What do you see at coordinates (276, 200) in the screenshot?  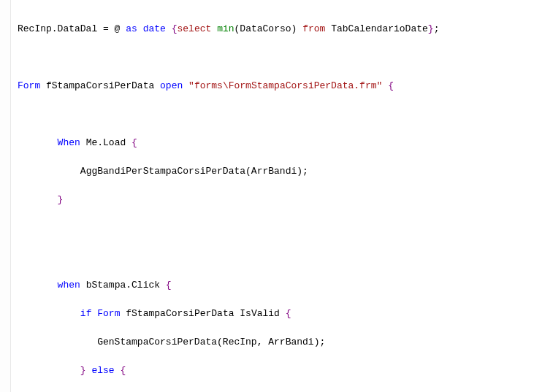 I see `code-line: }` at bounding box center [276, 200].